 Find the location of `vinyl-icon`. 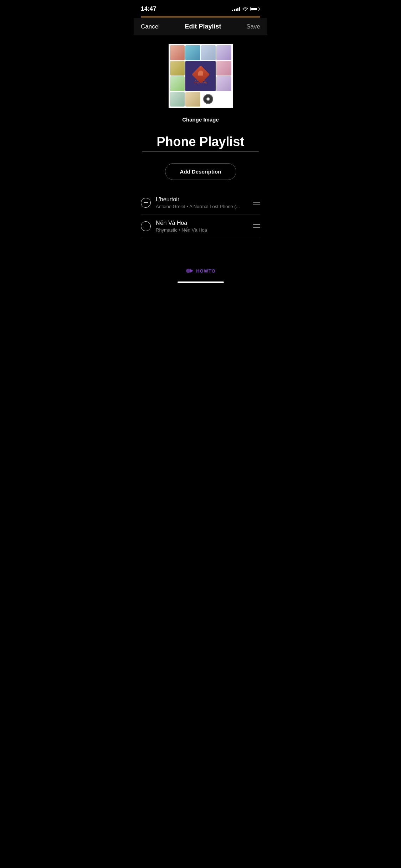

vinyl-icon is located at coordinates (208, 99).